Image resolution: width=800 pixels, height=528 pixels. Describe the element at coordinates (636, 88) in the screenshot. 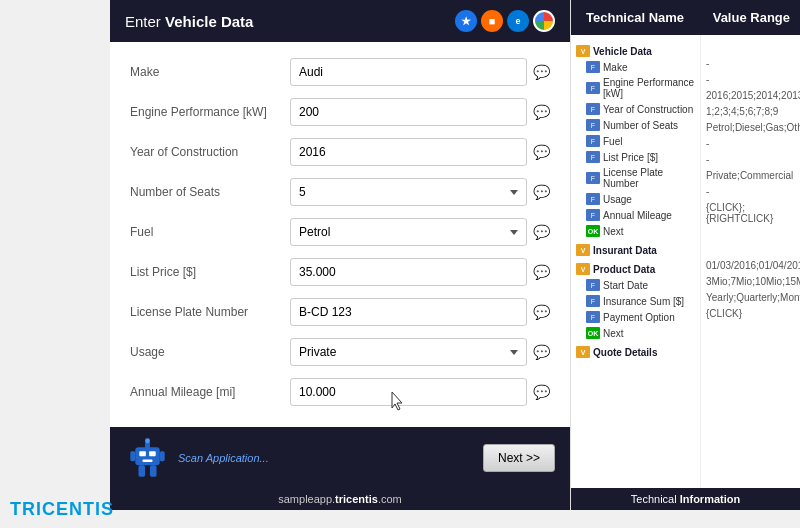

I see `tech-item-engine: F Engine Performance [kW]` at that location.